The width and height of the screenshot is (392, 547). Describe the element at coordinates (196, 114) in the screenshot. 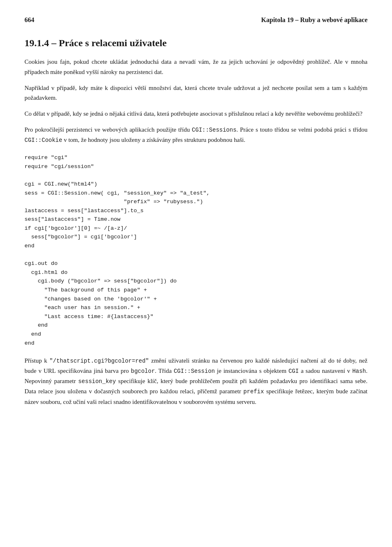

I see `paragraph-3: Co dělat v případě, kdy se jedná o nějak…` at that location.